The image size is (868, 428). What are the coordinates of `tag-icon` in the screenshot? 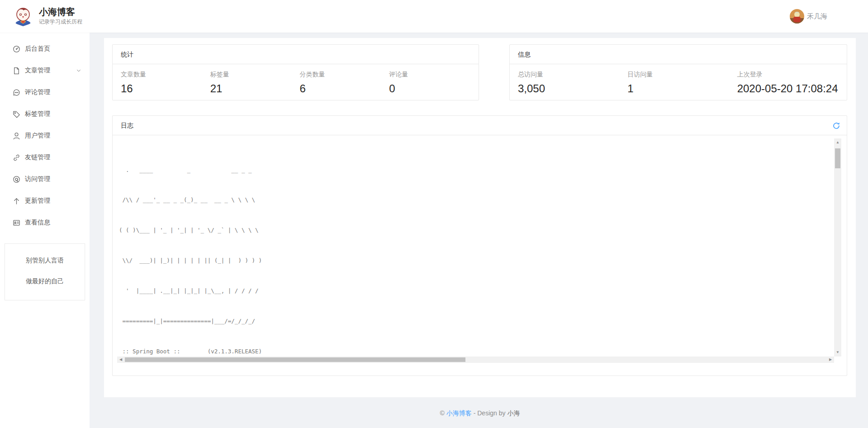 It's located at (16, 114).